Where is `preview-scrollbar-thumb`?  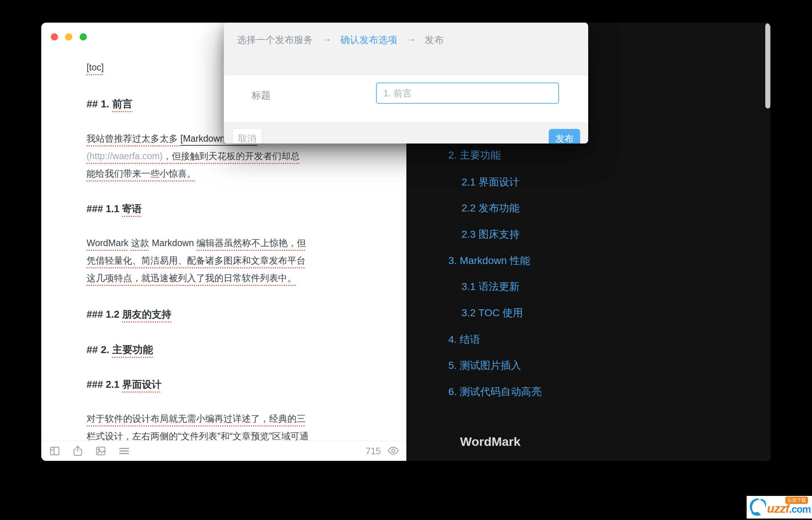 preview-scrollbar-thumb is located at coordinates (768, 66).